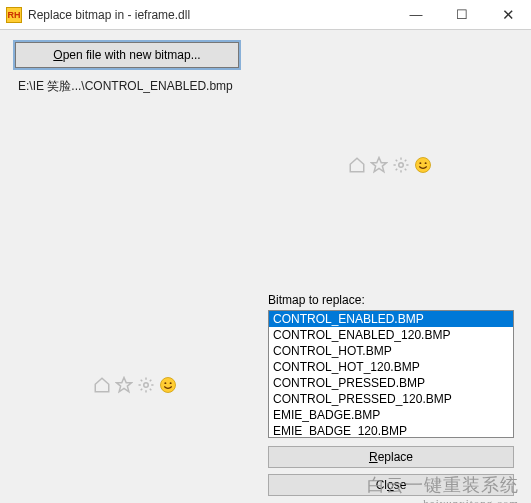 The width and height of the screenshot is (531, 503). What do you see at coordinates (462, 14) in the screenshot?
I see `window-controls: — ☐ ✕` at bounding box center [462, 14].